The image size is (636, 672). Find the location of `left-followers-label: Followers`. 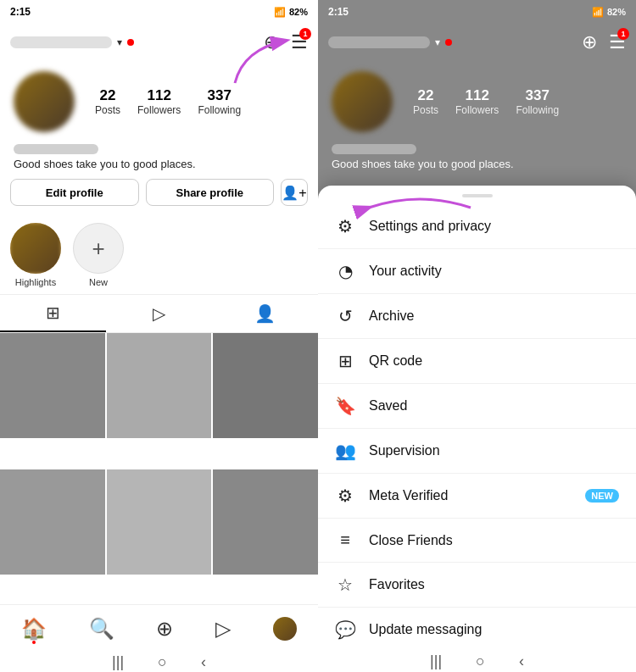

left-followers-label: Followers is located at coordinates (159, 110).